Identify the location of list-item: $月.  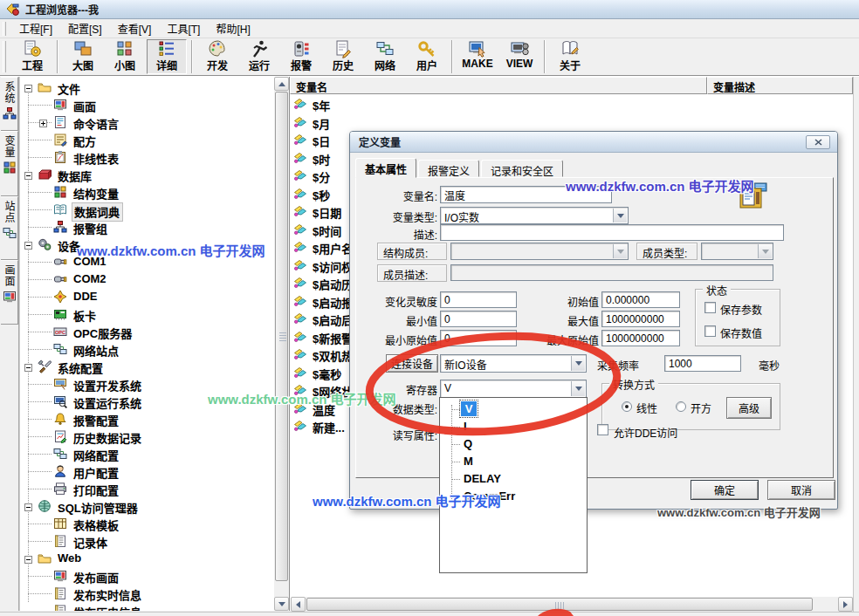
(571, 122).